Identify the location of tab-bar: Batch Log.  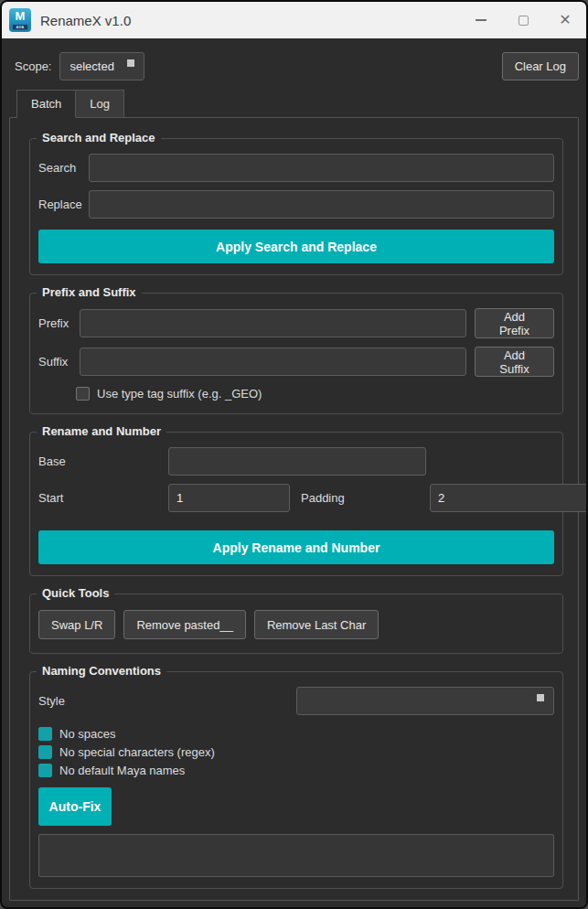
(298, 104).